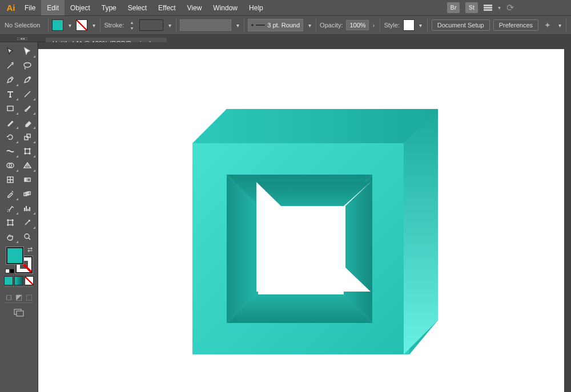 Image resolution: width=571 pixels, height=392 pixels. Describe the element at coordinates (510, 8) in the screenshot. I see `gpu-performance-icon: ⟳` at that location.